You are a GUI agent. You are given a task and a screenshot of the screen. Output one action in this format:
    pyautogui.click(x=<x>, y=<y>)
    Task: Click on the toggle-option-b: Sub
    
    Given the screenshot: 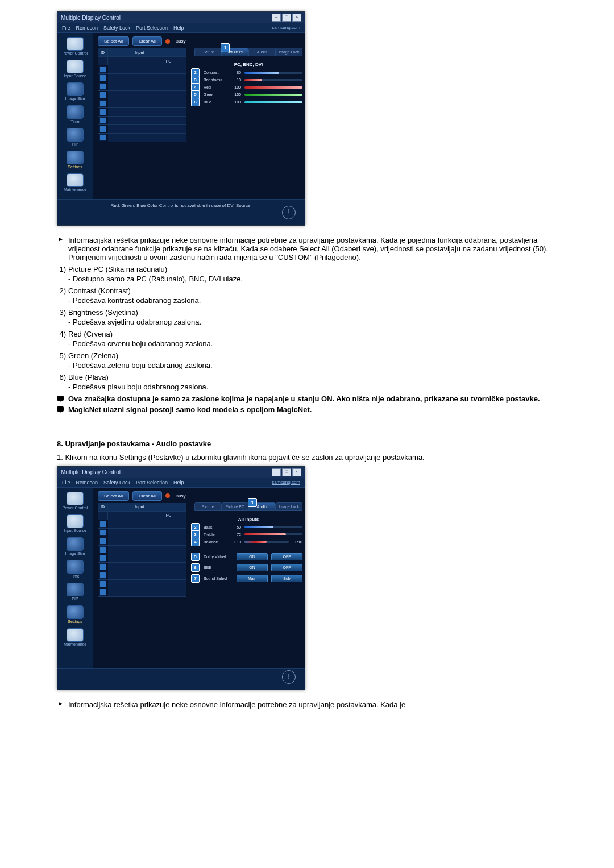 What is the action you would take?
    pyautogui.click(x=287, y=579)
    